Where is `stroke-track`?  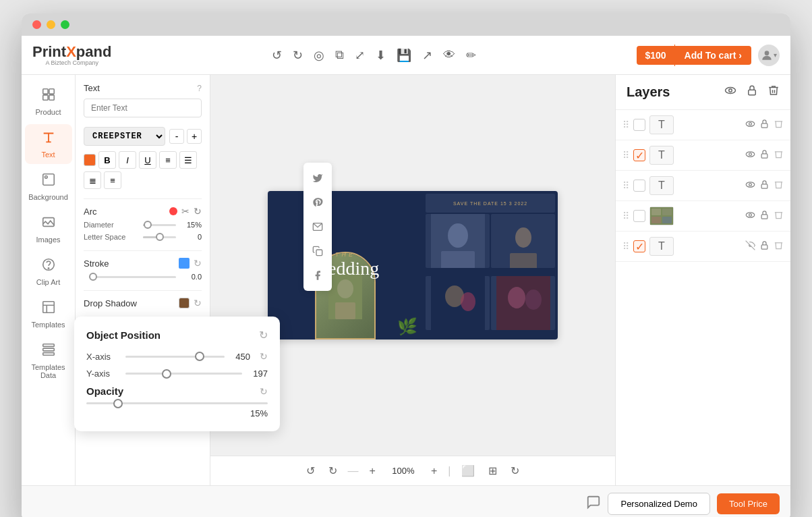 stroke-track is located at coordinates (132, 277).